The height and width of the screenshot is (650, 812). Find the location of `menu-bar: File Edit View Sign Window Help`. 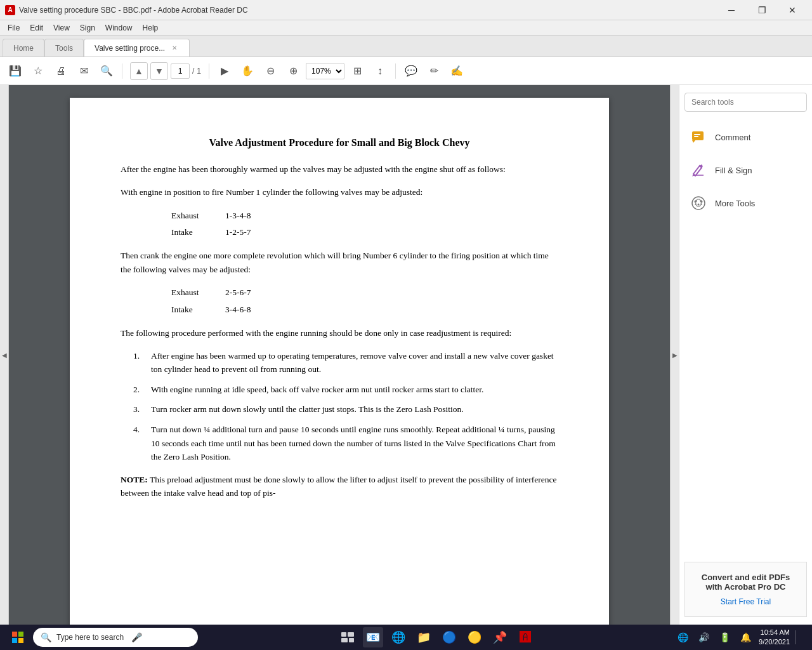

menu-bar: File Edit View Sign Window Help is located at coordinates (406, 28).